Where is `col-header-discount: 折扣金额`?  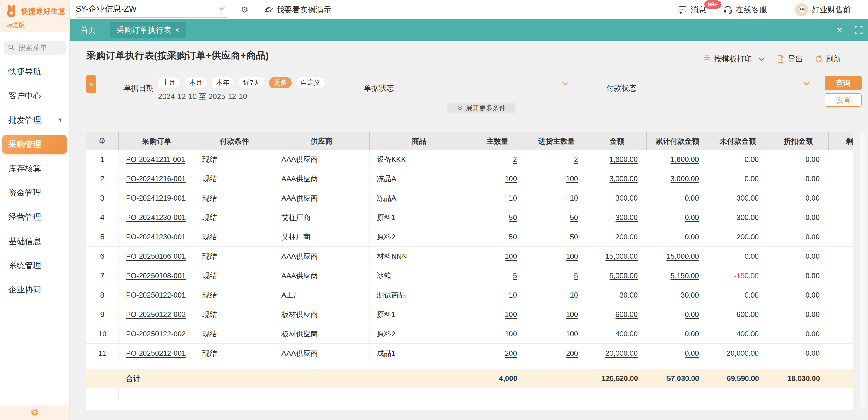 col-header-discount: 折扣金额 is located at coordinates (799, 141).